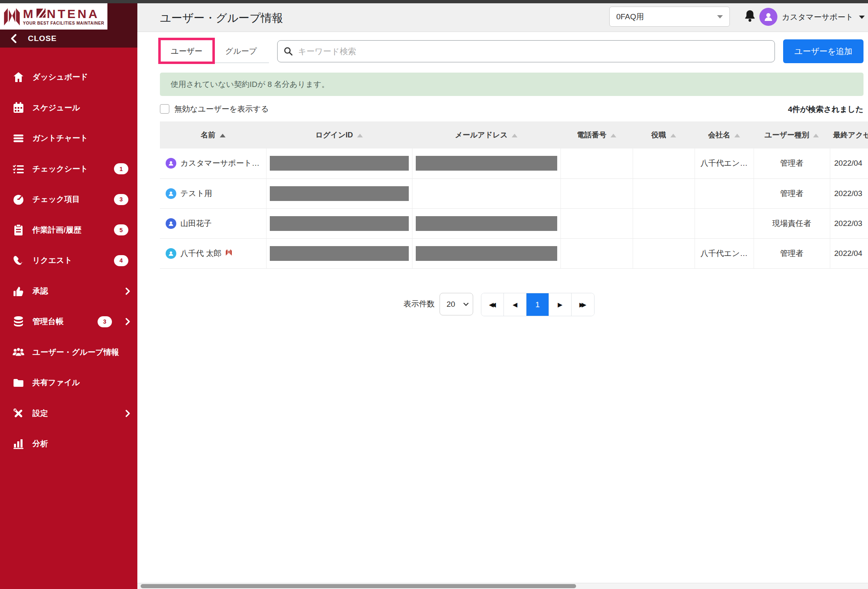 The width and height of the screenshot is (868, 589). Describe the element at coordinates (69, 139) in the screenshot. I see `sidebar-item-gantt: ガントチャート` at that location.